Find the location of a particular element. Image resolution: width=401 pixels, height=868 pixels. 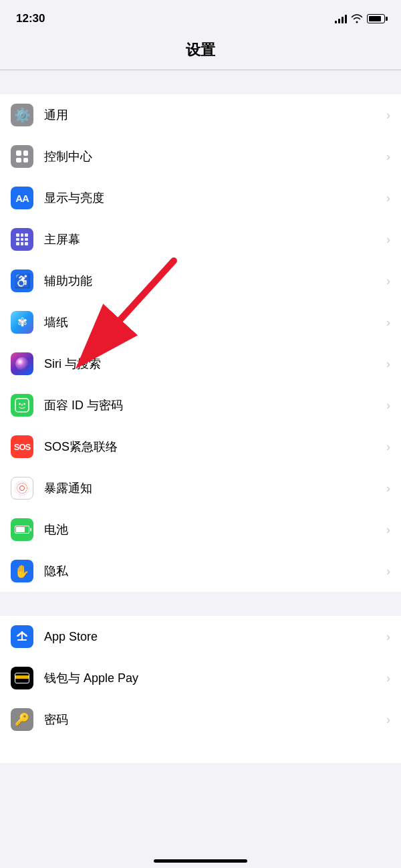

display-chevron: › is located at coordinates (388, 198).